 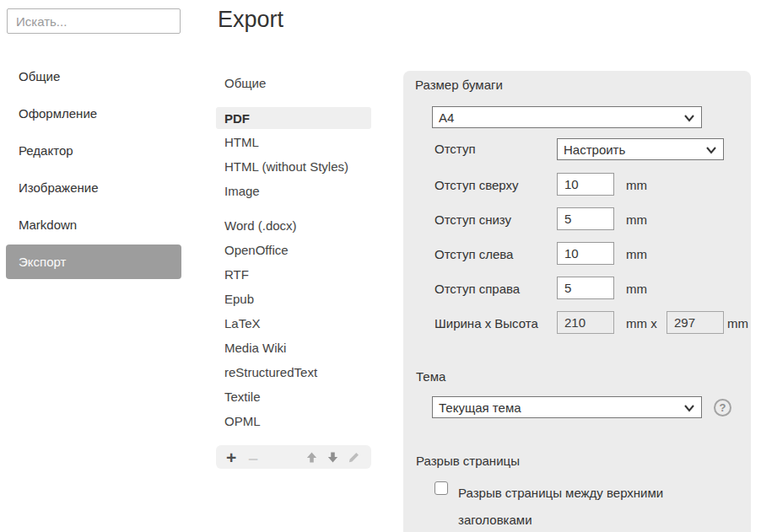 I want to click on page-size-unit: mm, so click(x=737, y=324).